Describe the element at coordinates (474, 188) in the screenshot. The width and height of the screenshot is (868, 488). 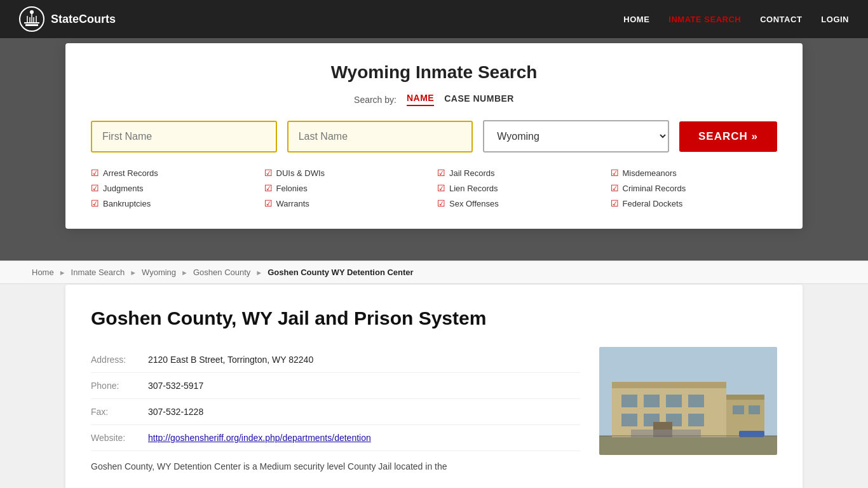
I see `check-label: Lien Records` at that location.